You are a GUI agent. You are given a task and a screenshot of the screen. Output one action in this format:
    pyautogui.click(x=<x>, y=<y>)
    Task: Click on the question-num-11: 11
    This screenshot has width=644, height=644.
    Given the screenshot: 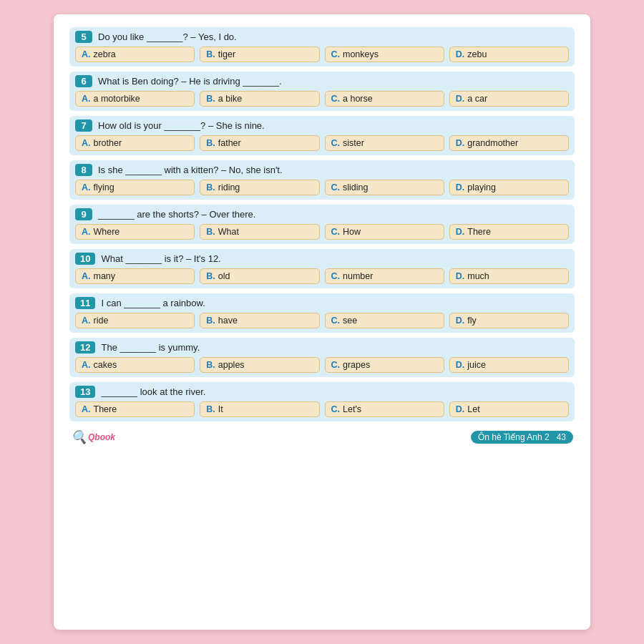 What is the action you would take?
    pyautogui.click(x=85, y=303)
    